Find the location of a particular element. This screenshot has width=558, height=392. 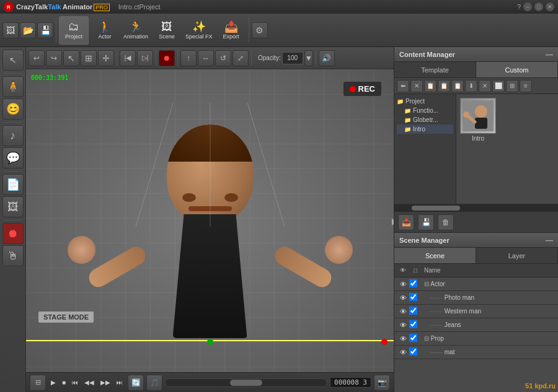

asset-item-intro: Intro is located at coordinates (478, 120).